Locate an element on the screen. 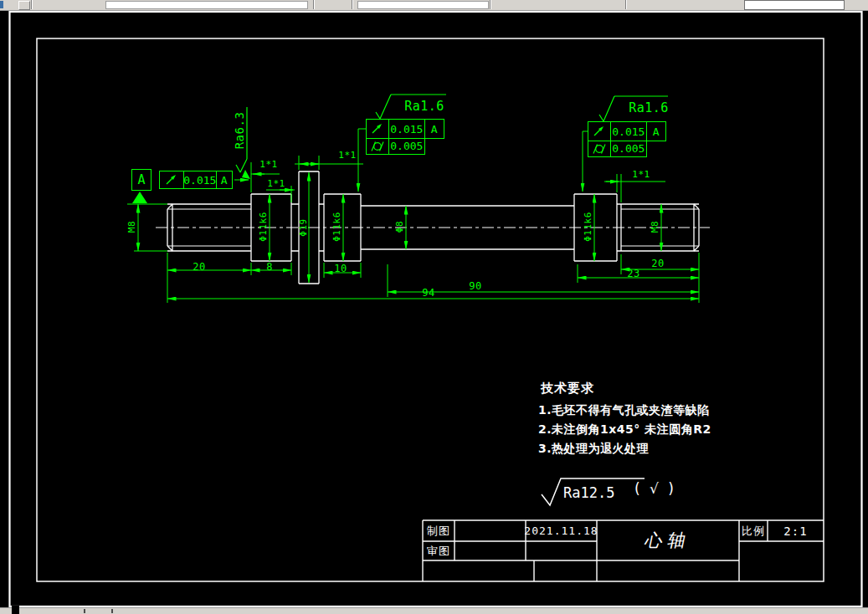 This screenshot has width=868, height=614. frame-notch is located at coordinates (15, 610).